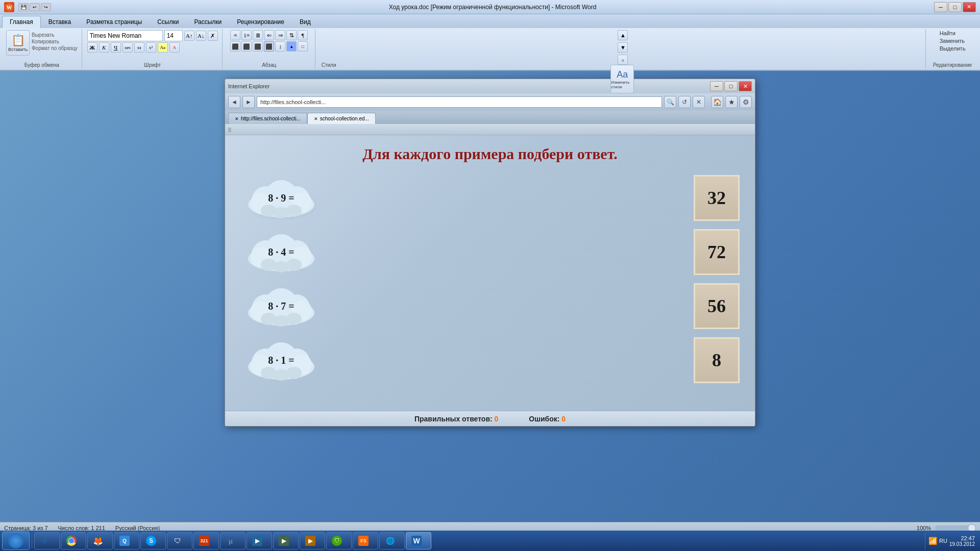  Describe the element at coordinates (125, 36) in the screenshot. I see `font-name-input: Times New Roman` at that location.